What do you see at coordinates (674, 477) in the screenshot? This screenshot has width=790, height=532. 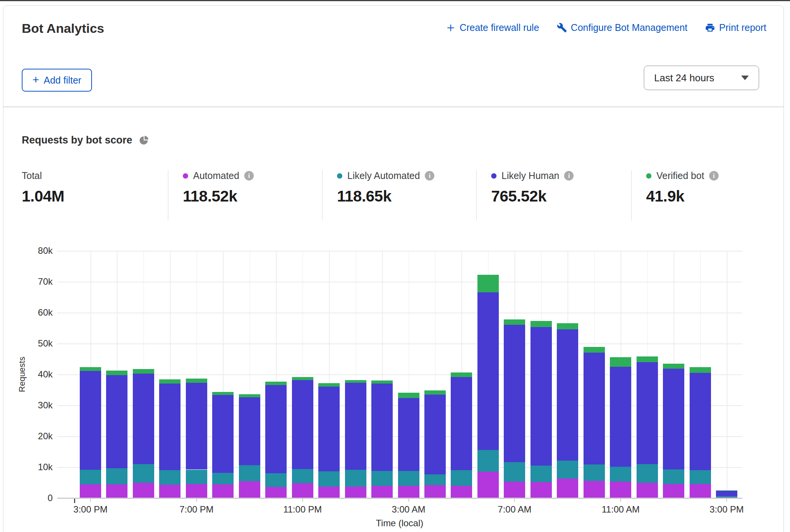 I see `bar-22-likely-automated` at bounding box center [674, 477].